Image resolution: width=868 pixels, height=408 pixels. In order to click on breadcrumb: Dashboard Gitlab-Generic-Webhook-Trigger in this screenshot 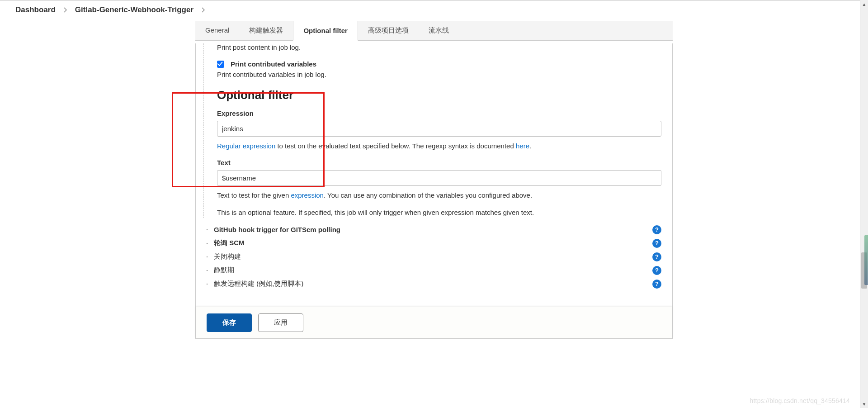, I will do `click(434, 11)`.